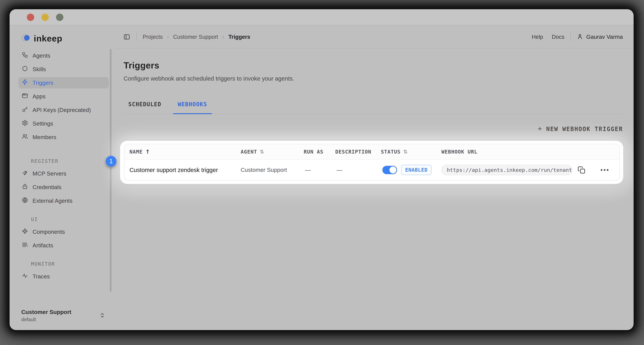 This screenshot has width=644, height=345. What do you see at coordinates (127, 37) in the screenshot?
I see `sidebar-toggle-button` at bounding box center [127, 37].